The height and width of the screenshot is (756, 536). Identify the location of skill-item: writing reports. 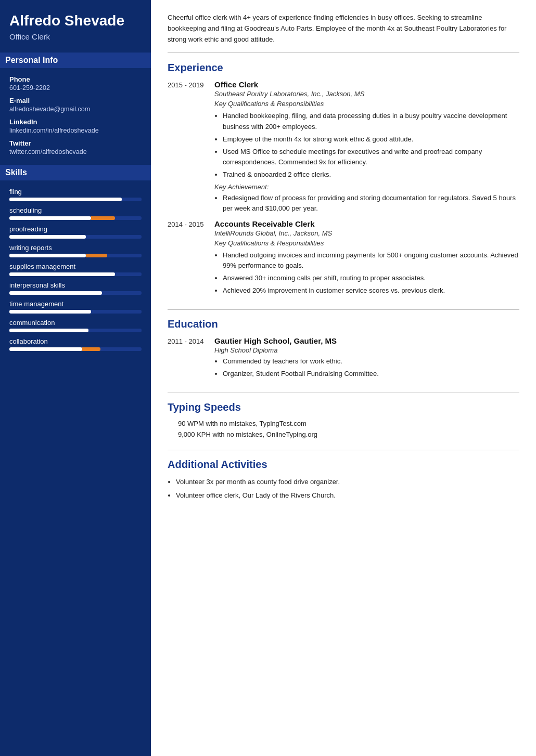
(75, 251).